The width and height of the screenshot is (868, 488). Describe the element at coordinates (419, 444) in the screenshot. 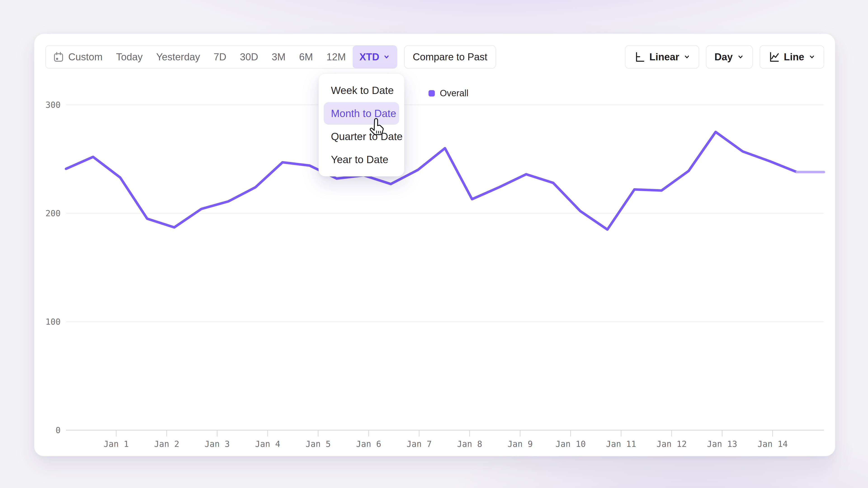

I see `x-tick-label: Jan 7` at that location.